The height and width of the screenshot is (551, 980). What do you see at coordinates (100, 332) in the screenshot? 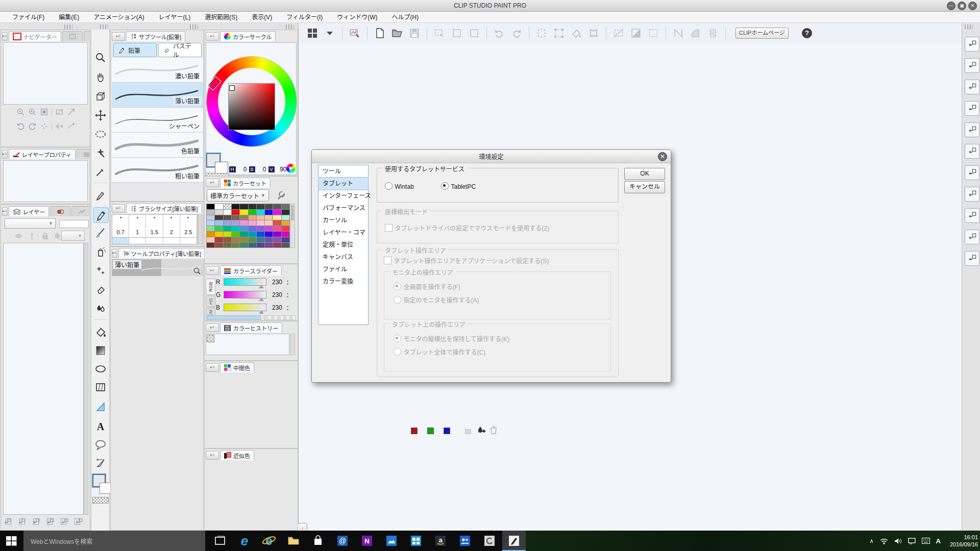
I see `fill-tool` at bounding box center [100, 332].